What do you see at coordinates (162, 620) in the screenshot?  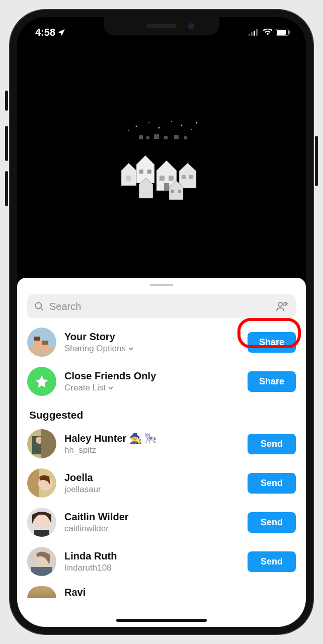 I see `home-indicator` at bounding box center [162, 620].